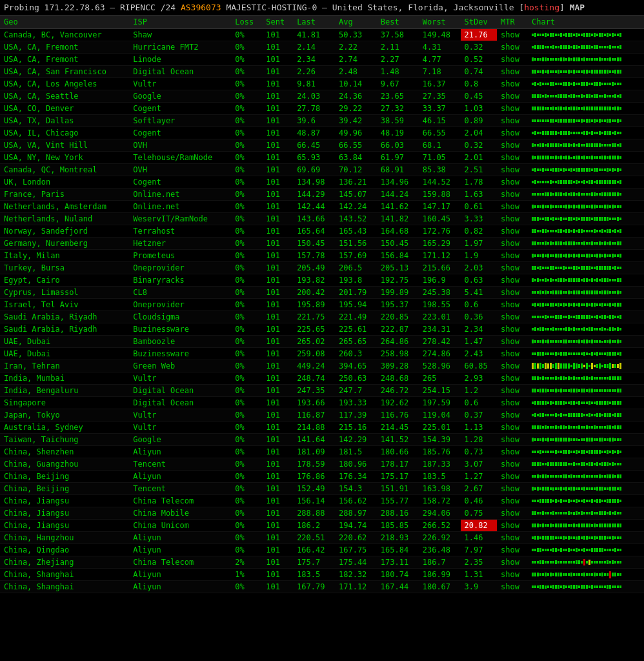 The image size is (644, 661). Describe the element at coordinates (397, 256) in the screenshot. I see `cell-best: 156.84` at that location.